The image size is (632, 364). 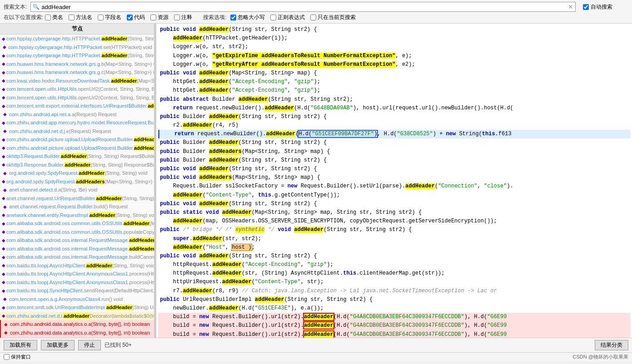 What do you see at coordinates (77, 114) in the screenshot?
I see `list-item: ◆com.zhihu.android.api.net.a.a(Request) …` at bounding box center [77, 114].